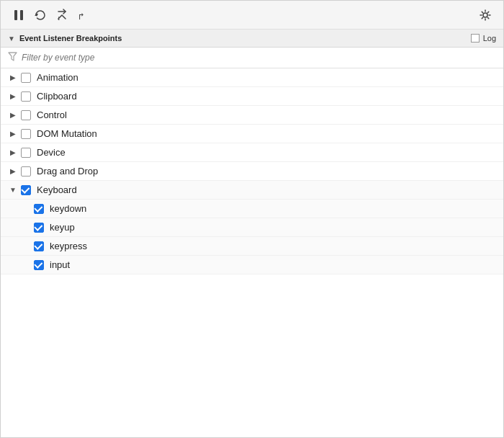  I want to click on section-toggle: ▼, so click(12, 39).